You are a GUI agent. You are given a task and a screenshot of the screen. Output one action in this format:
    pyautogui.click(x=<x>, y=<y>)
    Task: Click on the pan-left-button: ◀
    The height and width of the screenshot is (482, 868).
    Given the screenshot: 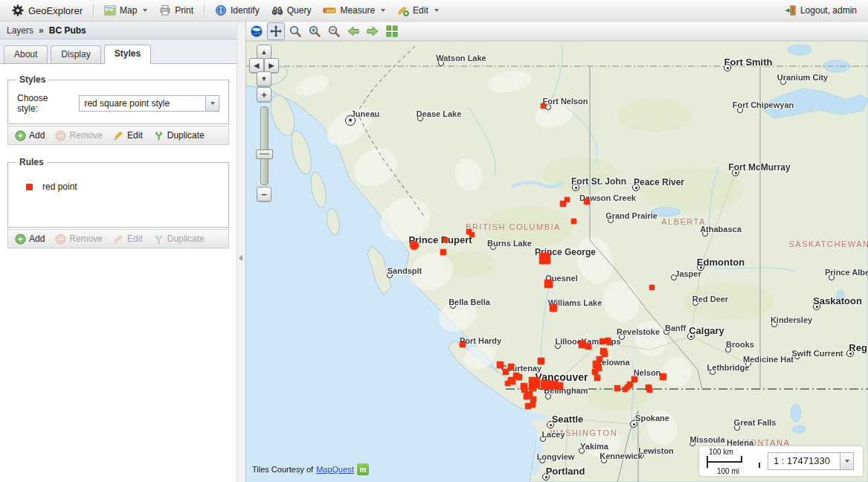 What is the action you would take?
    pyautogui.click(x=257, y=65)
    